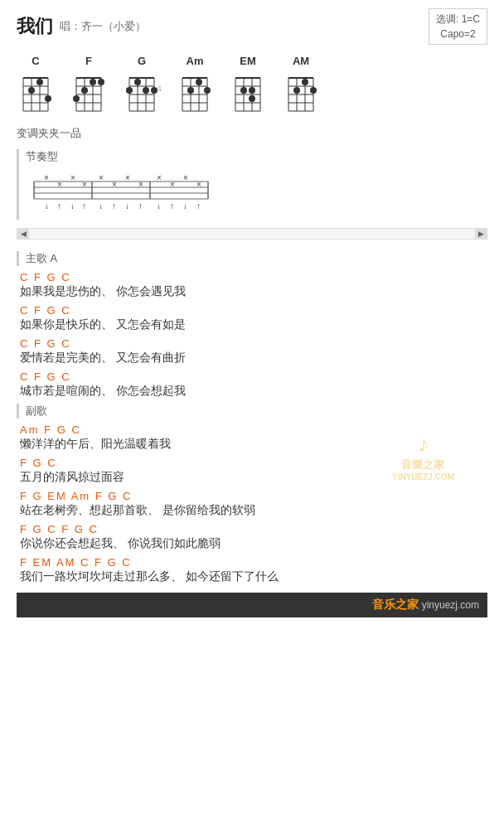 This screenshot has width=504, height=823. I want to click on chord-diagram-f, so click(89, 93).